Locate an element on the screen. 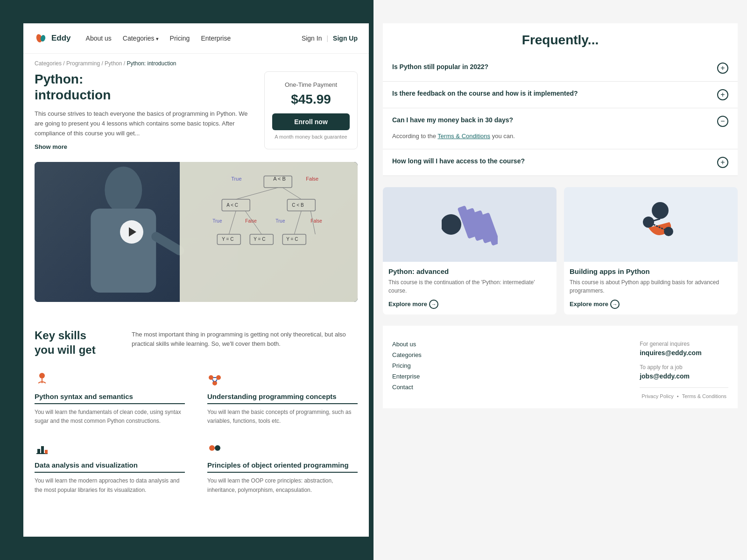 The width and height of the screenshot is (747, 560). footer-link-contact: Contact is located at coordinates (407, 387).